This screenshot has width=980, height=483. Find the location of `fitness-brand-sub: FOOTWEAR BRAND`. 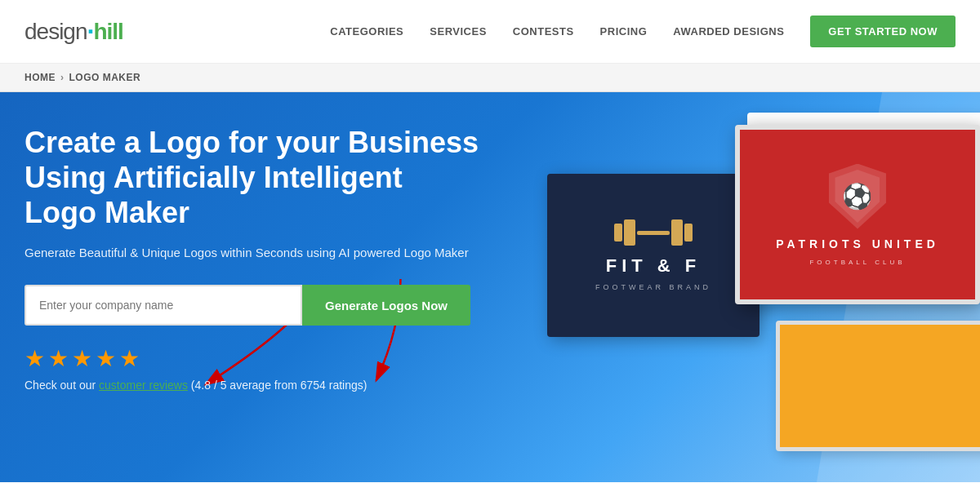

fitness-brand-sub: FOOTWEAR BRAND is located at coordinates (653, 287).